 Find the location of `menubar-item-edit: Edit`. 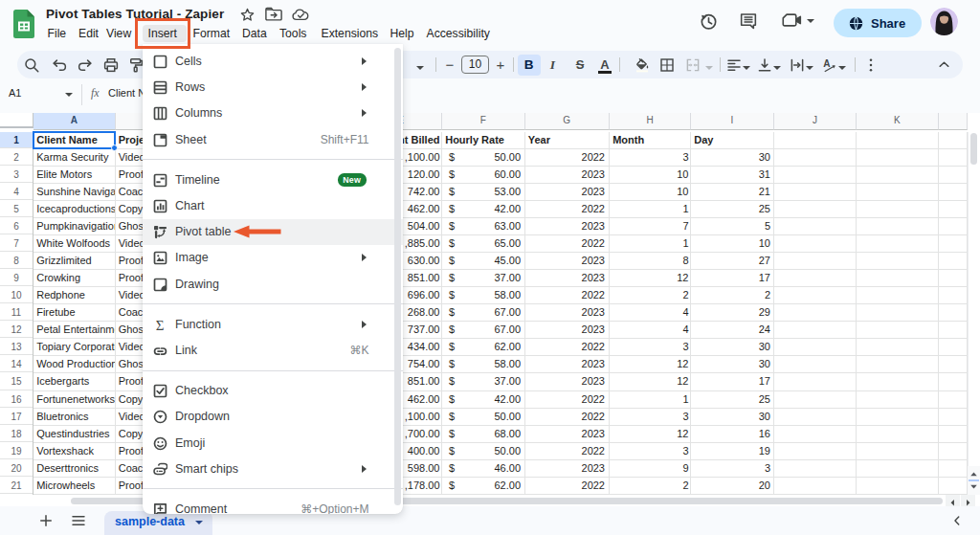

menubar-item-edit: Edit is located at coordinates (88, 34).